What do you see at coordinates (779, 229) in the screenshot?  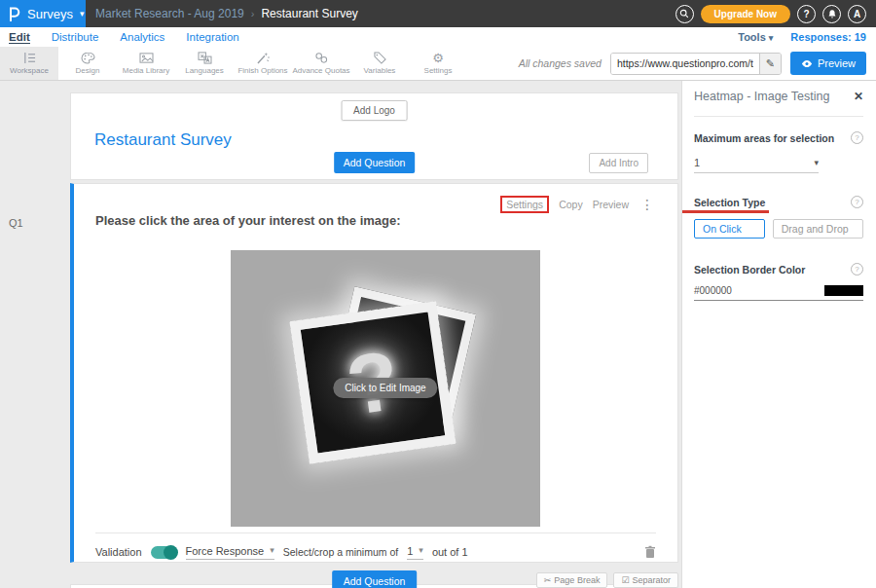 I see `selection-type-options: On Click Drag and Drop` at bounding box center [779, 229].